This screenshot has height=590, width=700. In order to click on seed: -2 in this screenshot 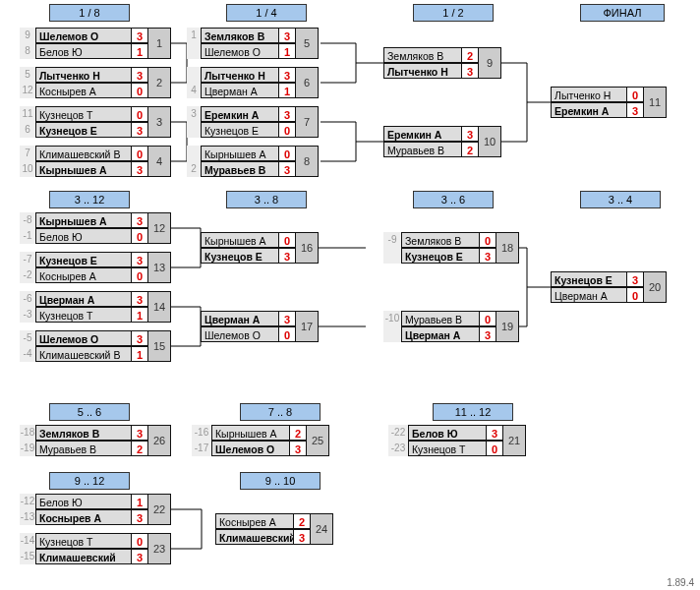, I will do `click(28, 275)`.